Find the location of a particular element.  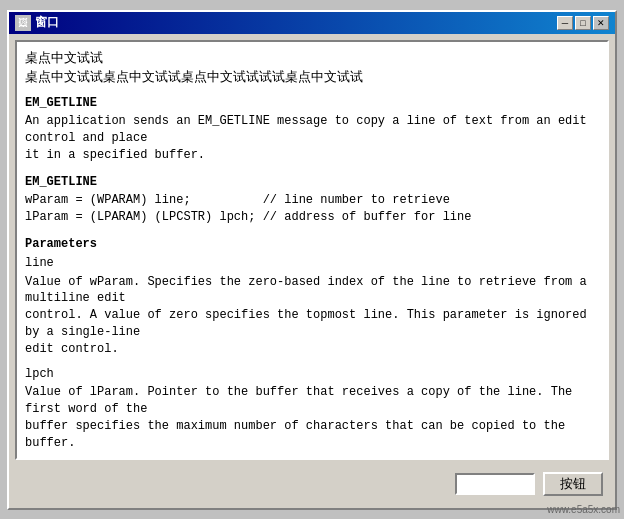

section-em-getline-1: EM_GETLINE An application sends an EM_GE… is located at coordinates (312, 130).